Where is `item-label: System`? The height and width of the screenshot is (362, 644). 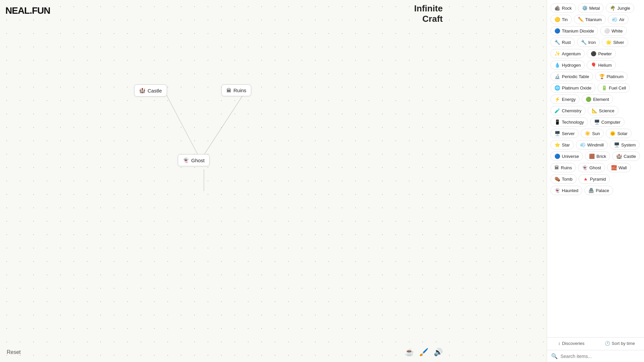
item-label: System is located at coordinates (629, 145).